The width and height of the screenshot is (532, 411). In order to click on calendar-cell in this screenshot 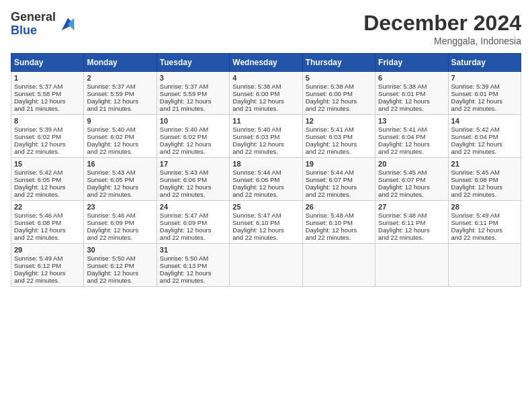, I will do `click(412, 265)`.